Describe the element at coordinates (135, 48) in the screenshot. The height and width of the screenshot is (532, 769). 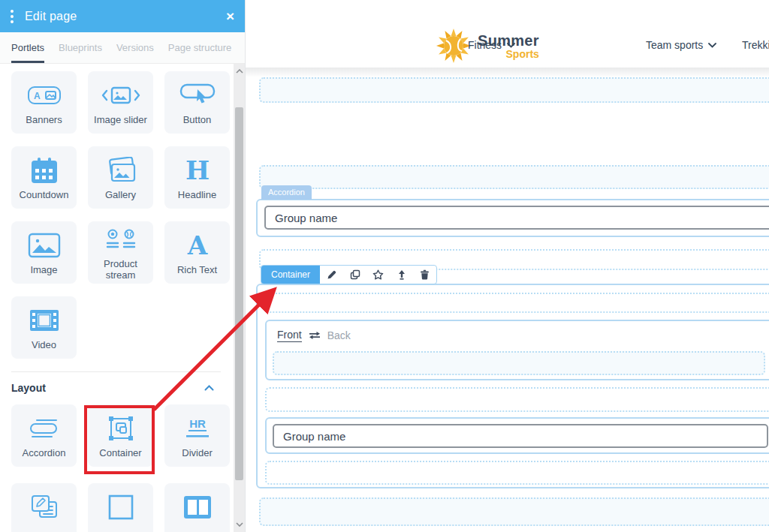
I see `tab-versions: Versions` at that location.